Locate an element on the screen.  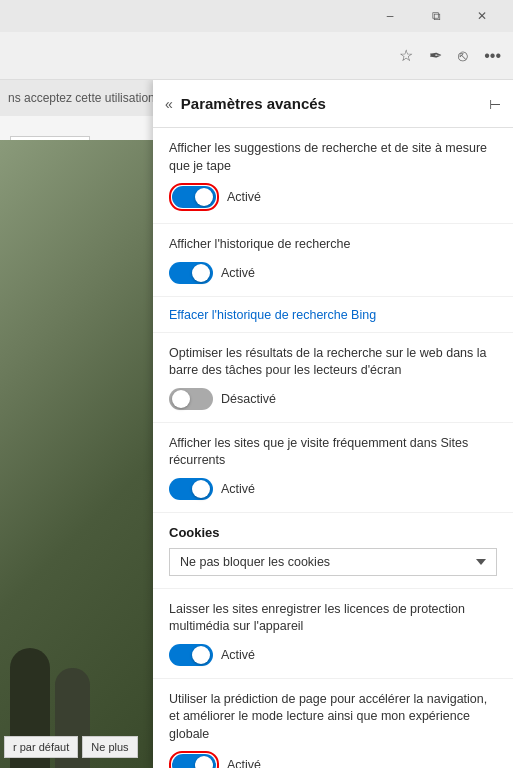
page-prediction-label: Activé is located at coordinates (244, 763).